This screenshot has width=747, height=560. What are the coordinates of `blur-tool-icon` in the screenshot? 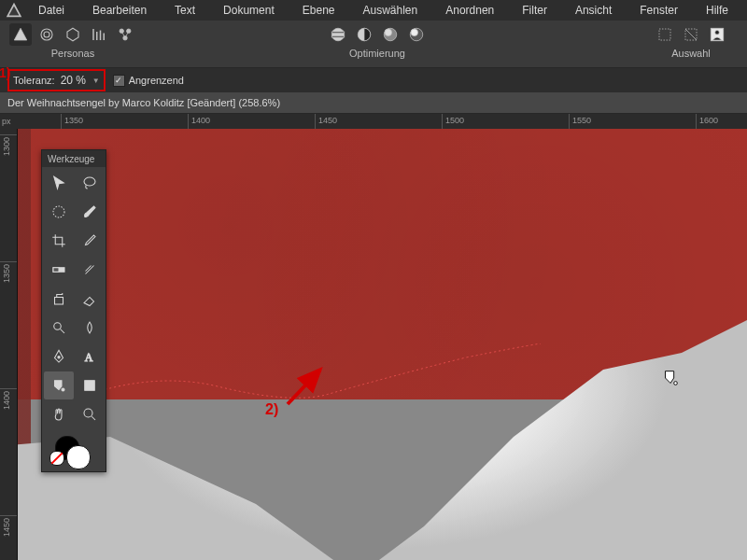 It's located at (90, 328).